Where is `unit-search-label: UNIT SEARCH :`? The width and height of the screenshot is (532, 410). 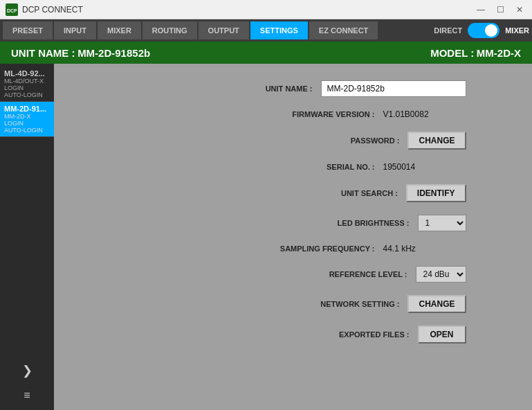
unit-search-label: UNIT SEARCH : is located at coordinates (336, 193).